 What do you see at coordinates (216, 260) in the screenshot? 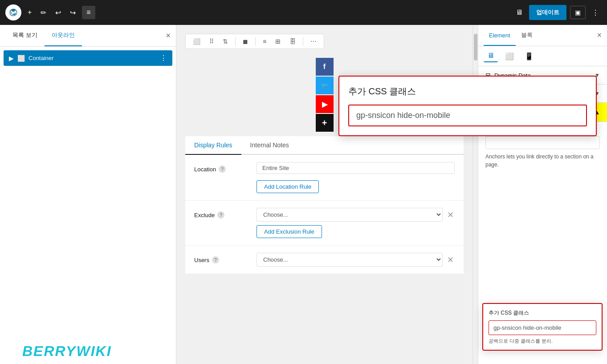
I see `users-help-icon: ?` at bounding box center [216, 260].